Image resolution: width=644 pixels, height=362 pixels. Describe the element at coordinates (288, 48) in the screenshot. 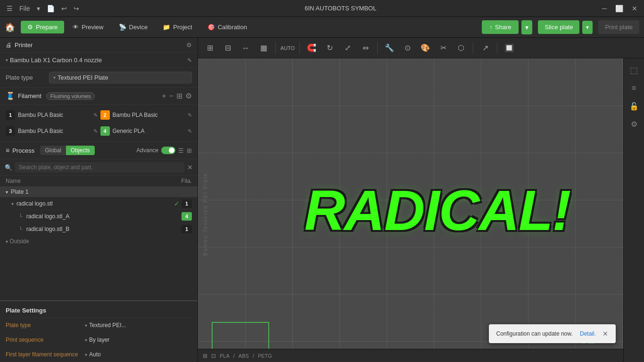

I see `auto-icon: AUTO` at that location.